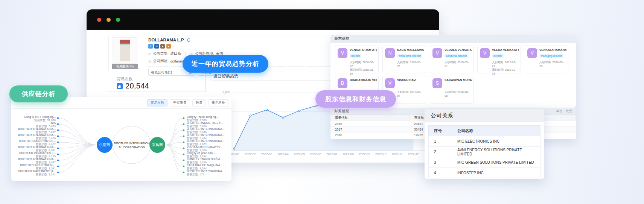 The height and width of the screenshot is (204, 644). Describe the element at coordinates (125, 50) in the screenshot. I see `product-photo` at that location.